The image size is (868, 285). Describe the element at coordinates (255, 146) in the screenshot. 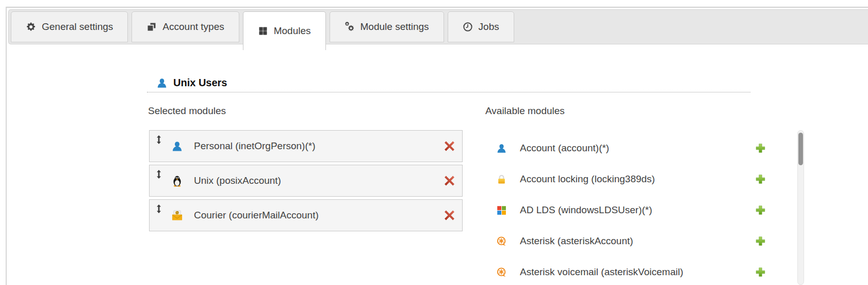

I see `module-label: Personal (inetOrgPerson)(*)` at that location.